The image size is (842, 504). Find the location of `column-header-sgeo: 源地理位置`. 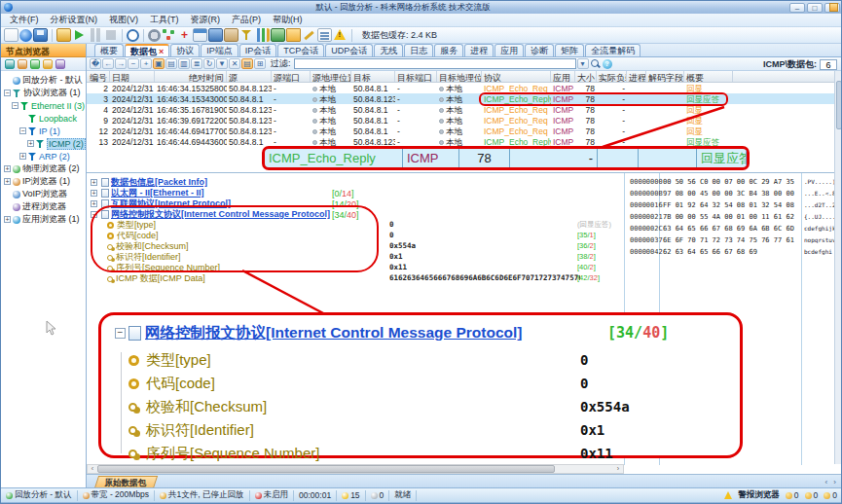

column-header-sgeo: 源地理位置 is located at coordinates (331, 76).